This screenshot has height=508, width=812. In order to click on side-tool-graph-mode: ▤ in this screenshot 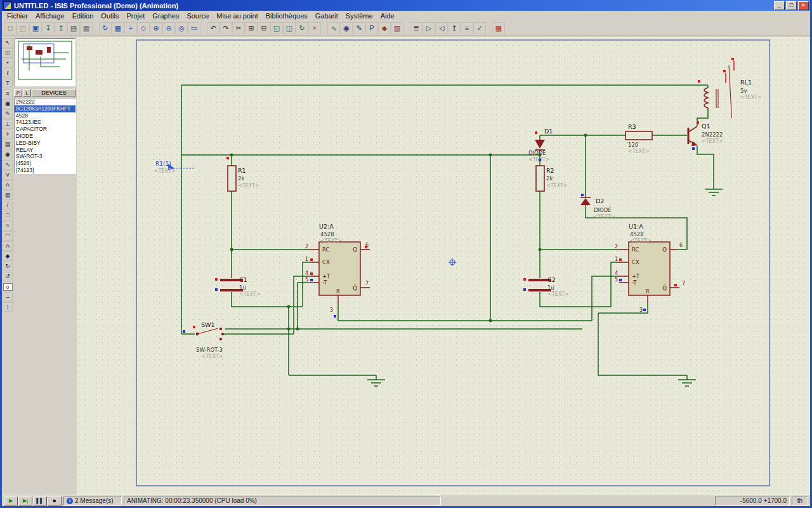, I will do `click(8, 145)`.